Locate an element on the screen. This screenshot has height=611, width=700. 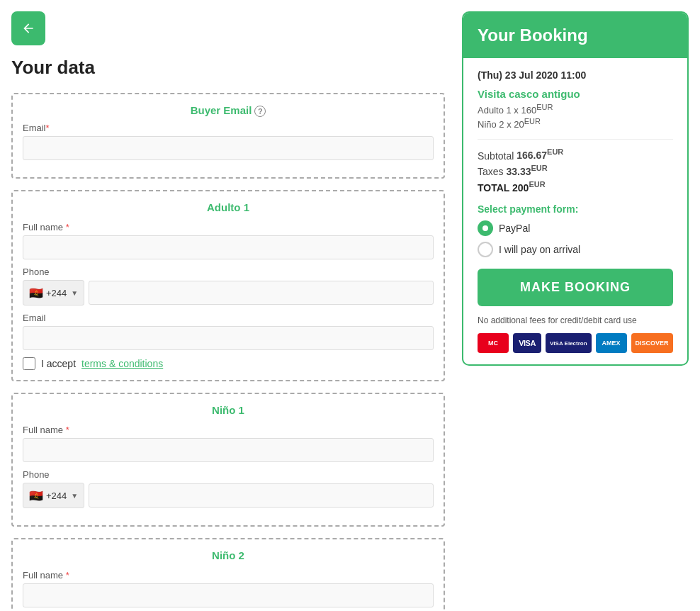
adulto1-fullname-group: Full name * is located at coordinates (228, 241).